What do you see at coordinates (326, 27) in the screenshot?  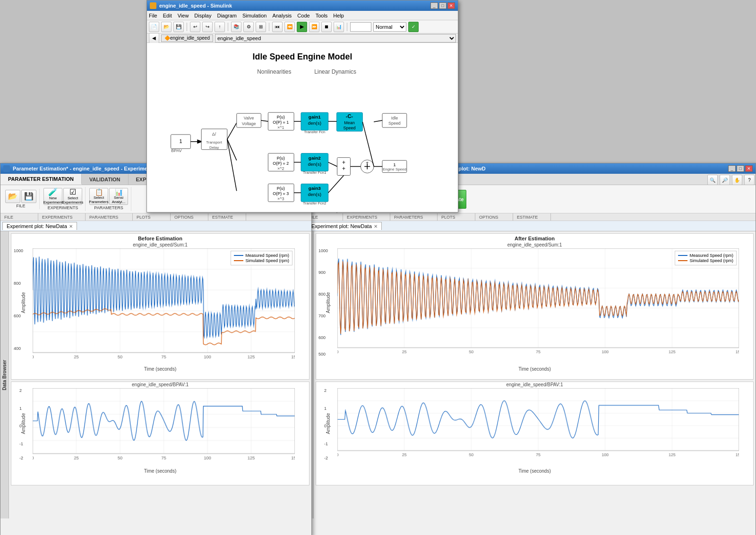 I see `stop-button: ⏹` at bounding box center [326, 27].